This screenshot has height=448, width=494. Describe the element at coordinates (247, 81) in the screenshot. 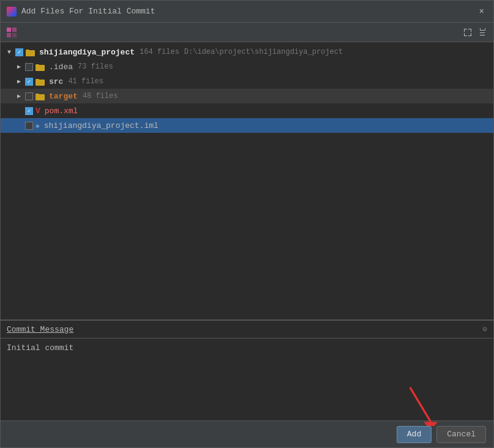

I see `tree-item-src: ▶ src 41 files` at that location.